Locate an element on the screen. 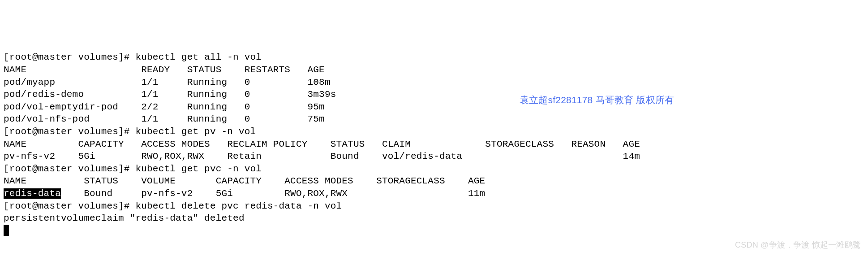 Image resolution: width=868 pixels, height=257 pixels. table-header: NAME READY STATUS RESTARTS AGE is located at coordinates (164, 70).